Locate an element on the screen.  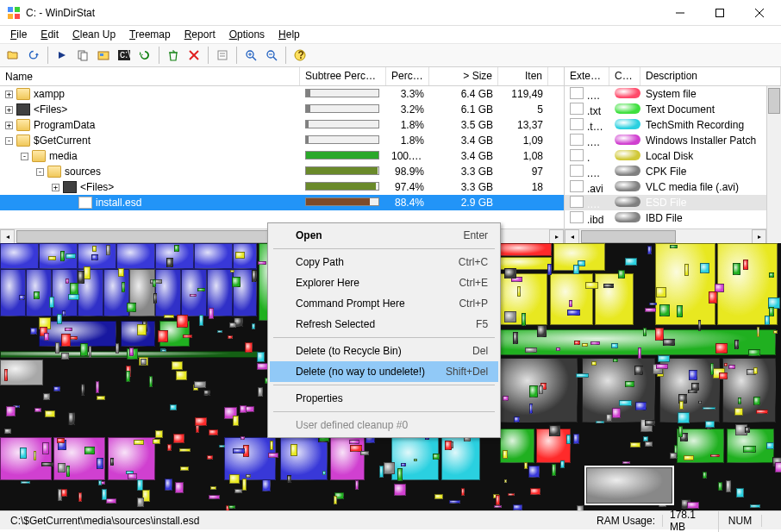
tree-row: -$GetCurrent1.8%3.4 GB1,09 is located at coordinates (282, 141).